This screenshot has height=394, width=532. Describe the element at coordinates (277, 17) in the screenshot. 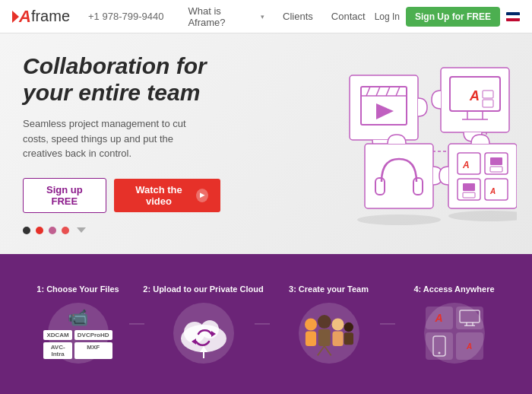

I see `main-nav: What is Aframe? ▾ Clients Contact` at that location.